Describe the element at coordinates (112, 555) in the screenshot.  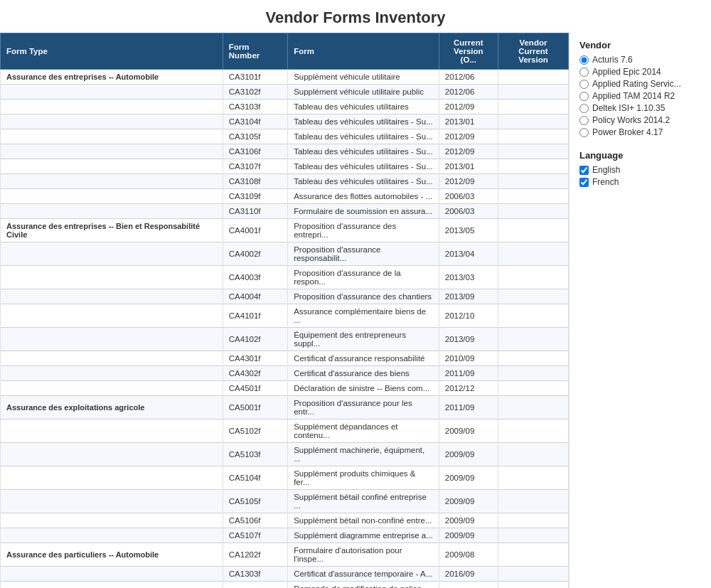
I see `cell-form-type: Assurance des particuliers -- Automobile` at that location.